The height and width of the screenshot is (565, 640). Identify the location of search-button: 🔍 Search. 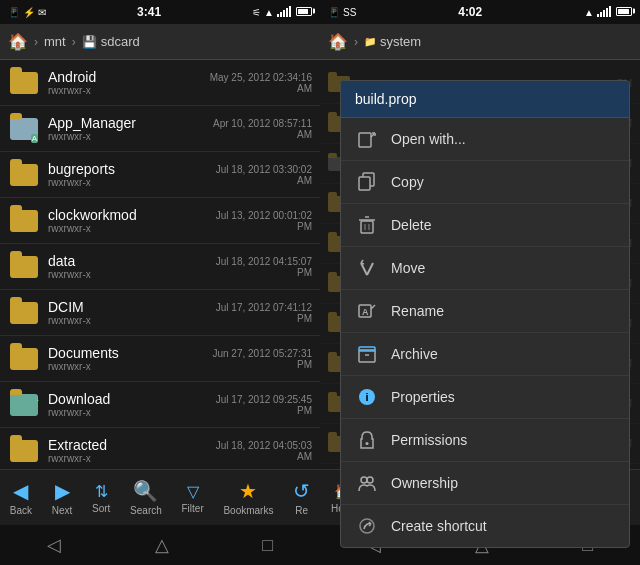
(146, 498).